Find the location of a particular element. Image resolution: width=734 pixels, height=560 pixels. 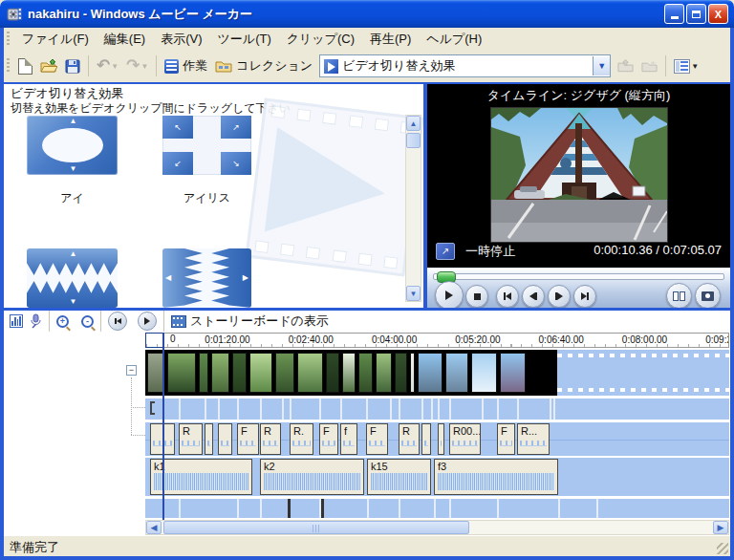

menu-item-4: クリップ(C) is located at coordinates (321, 39).